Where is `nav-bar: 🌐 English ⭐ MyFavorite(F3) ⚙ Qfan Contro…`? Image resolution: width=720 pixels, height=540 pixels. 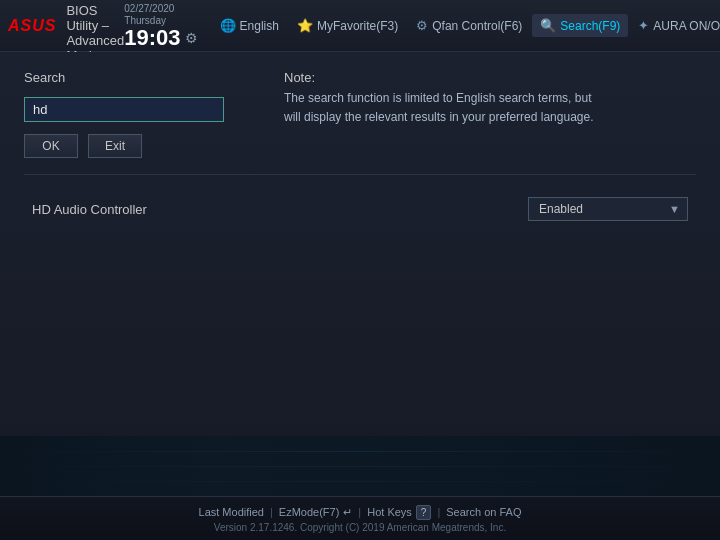
nav-bar: 🌐 English ⭐ MyFavorite(F3) ⚙ Qfan Contro… is located at coordinates (466, 26).